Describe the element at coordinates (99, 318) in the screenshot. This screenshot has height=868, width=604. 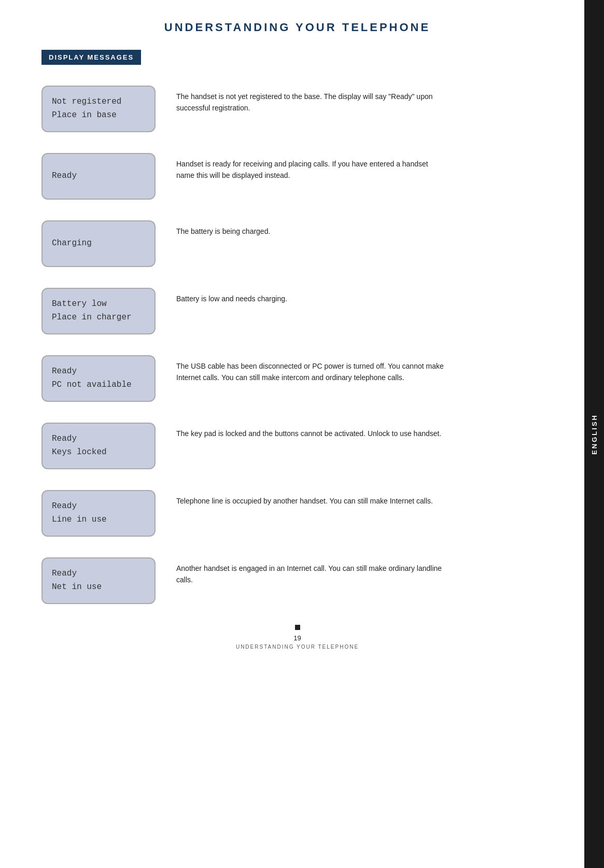
I see `lcd-line: Place in charger` at that location.